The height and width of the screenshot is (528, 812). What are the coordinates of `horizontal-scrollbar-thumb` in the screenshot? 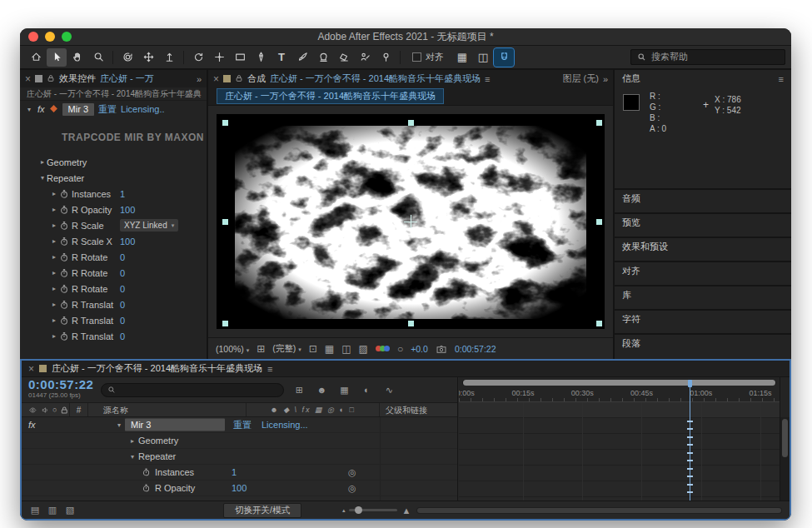 It's located at (600, 511).